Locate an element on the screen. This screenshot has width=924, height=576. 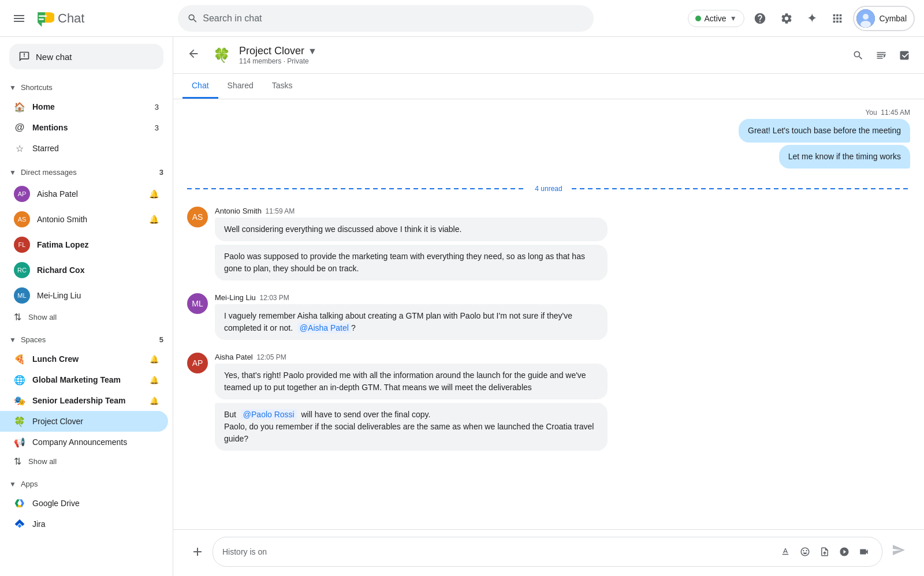
sidebar-item-richard: RC Richard Cox is located at coordinates (84, 270).